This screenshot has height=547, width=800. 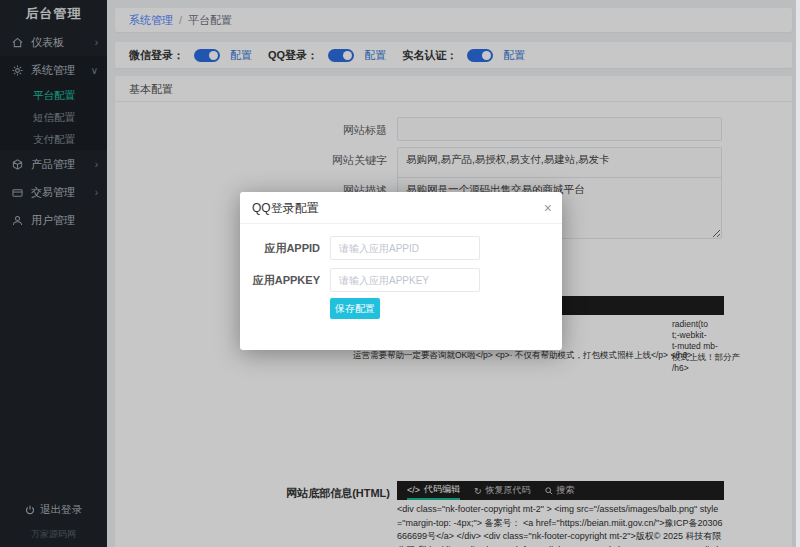 I want to click on scrollbar, so click(x=798, y=274).